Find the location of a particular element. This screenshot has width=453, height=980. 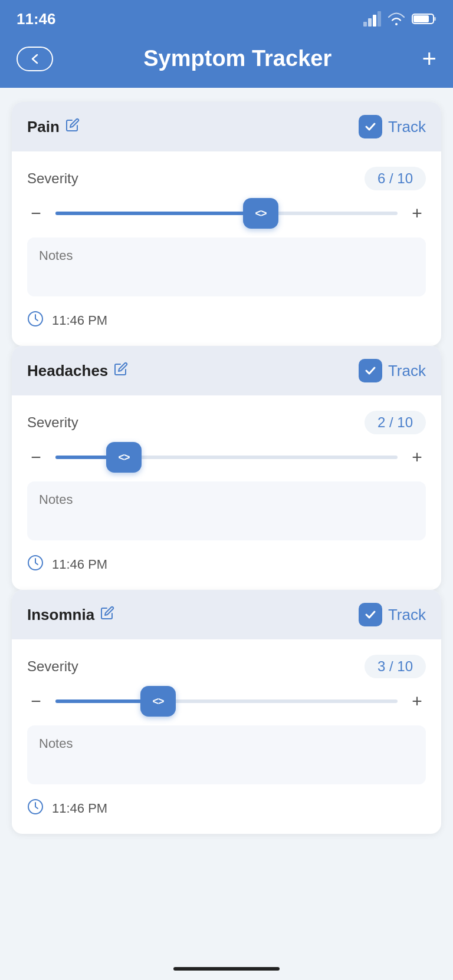

track-checkbox-insomnia is located at coordinates (370, 615).